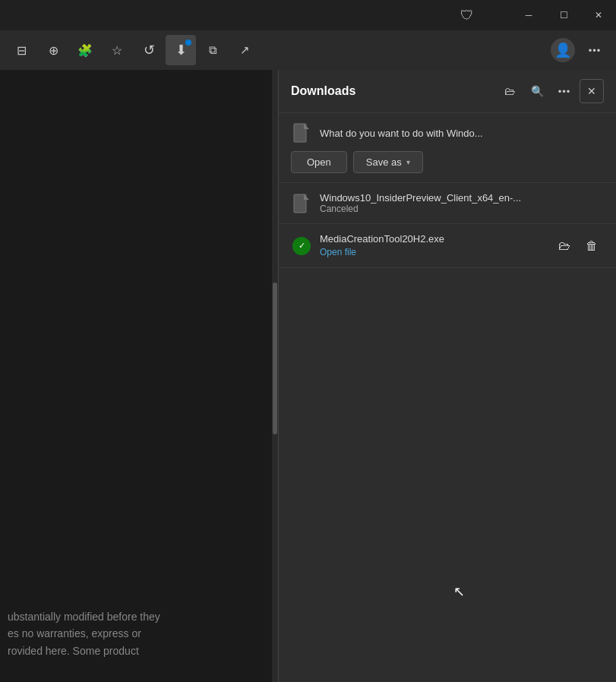 Image resolution: width=616 pixels, height=682 pixels. What do you see at coordinates (21, 50) in the screenshot?
I see `sidebar-icon: ⊟` at bounding box center [21, 50].